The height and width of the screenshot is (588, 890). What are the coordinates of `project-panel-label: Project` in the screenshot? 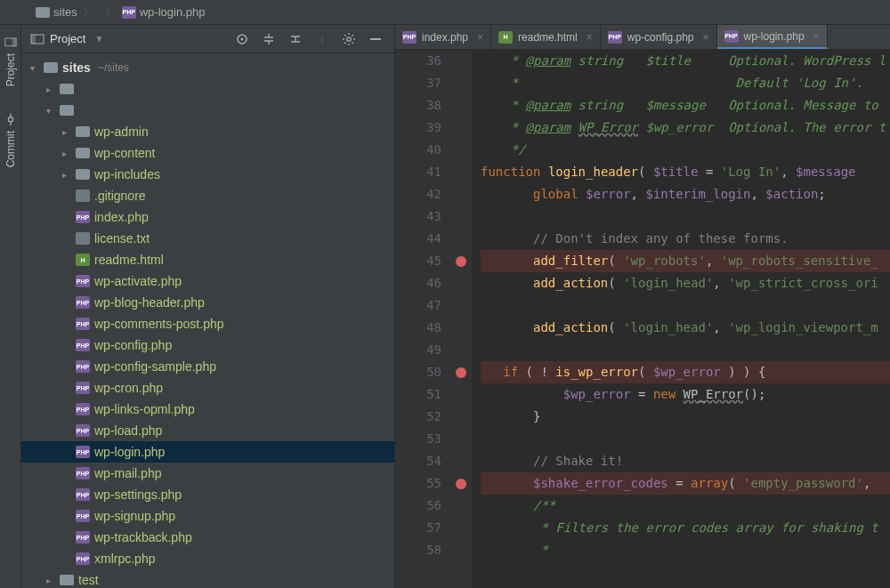 It's located at (68, 39).